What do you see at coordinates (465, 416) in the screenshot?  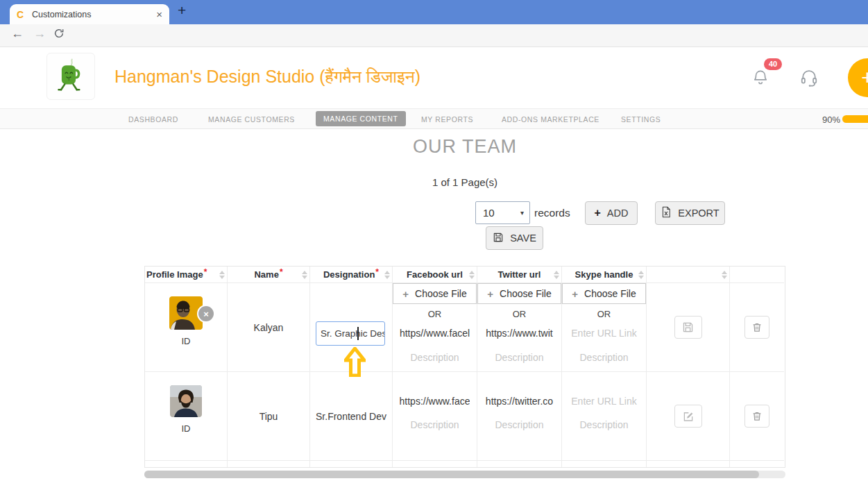 I see `table-row: ID Tipu Sr.Frontend Dev https://www.face…` at bounding box center [465, 416].